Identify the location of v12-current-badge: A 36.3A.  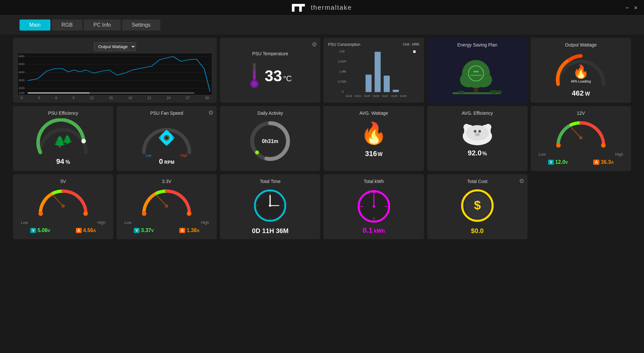
(603, 162).